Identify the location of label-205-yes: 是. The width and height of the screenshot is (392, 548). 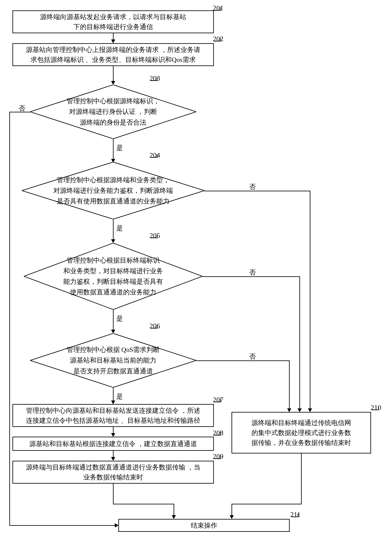
(120, 319).